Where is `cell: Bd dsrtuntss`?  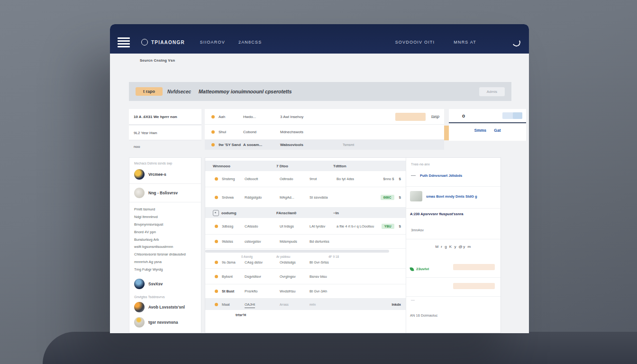
cell: Bd dsrtuntss is located at coordinates (355, 242).